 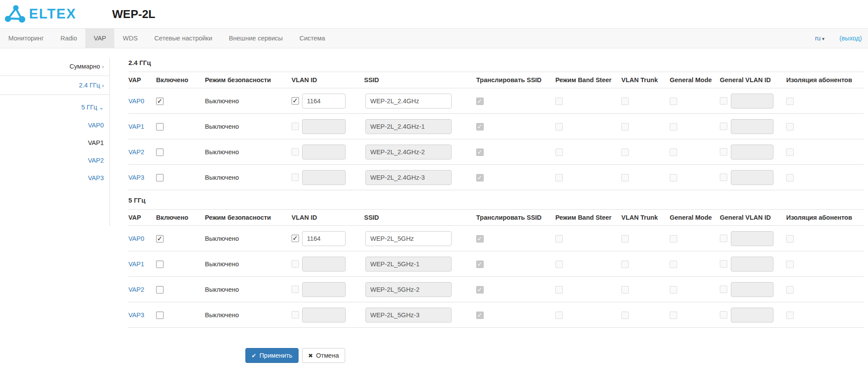 What do you see at coordinates (312, 38) in the screenshot?
I see `nav-item-system: Система` at bounding box center [312, 38].